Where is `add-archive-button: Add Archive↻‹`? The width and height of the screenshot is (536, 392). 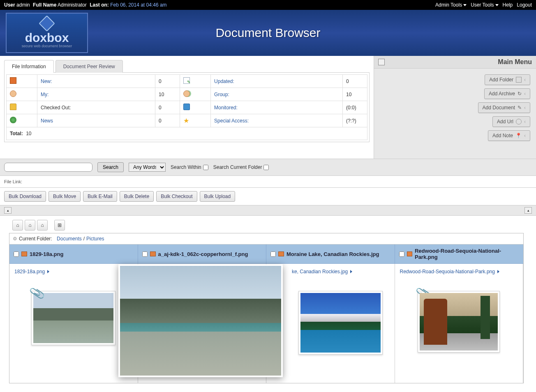 add-archive-button: Add Archive↻‹ is located at coordinates (507, 94).